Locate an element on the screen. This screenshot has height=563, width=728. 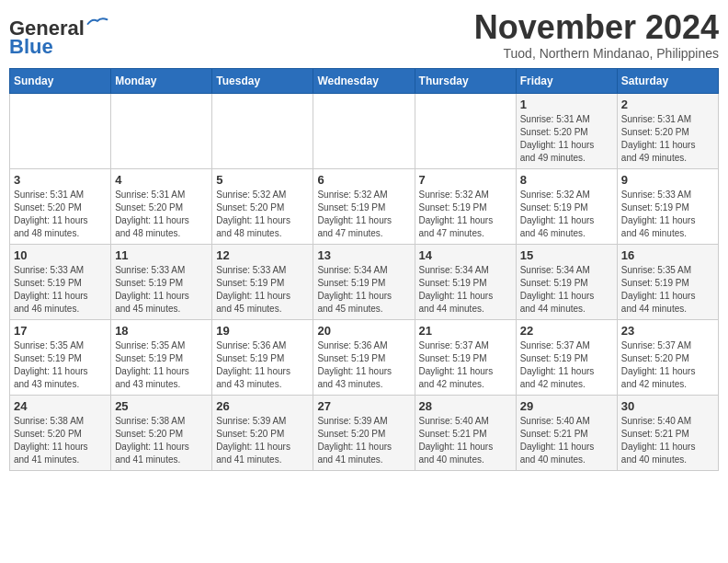
calendar-cell: 28Sunrise: 5:40 AM Sunset: 5:21 PM Dayli… is located at coordinates (465, 432).